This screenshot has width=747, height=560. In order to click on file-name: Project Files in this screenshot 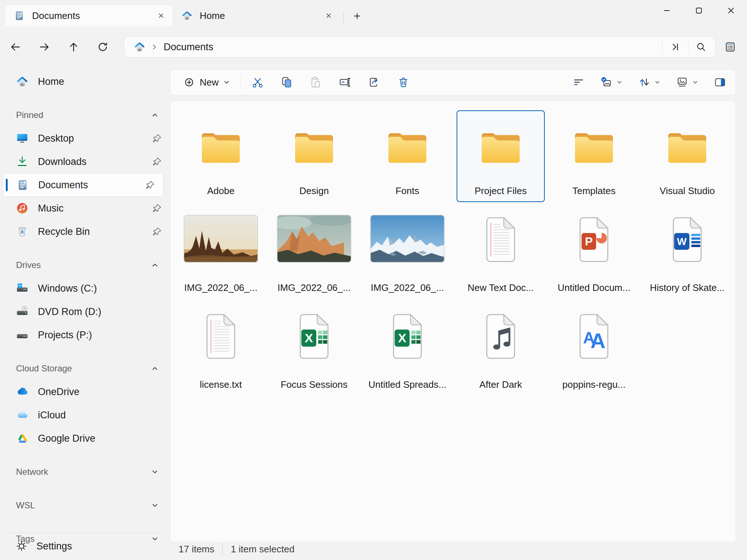, I will do `click(501, 191)`.